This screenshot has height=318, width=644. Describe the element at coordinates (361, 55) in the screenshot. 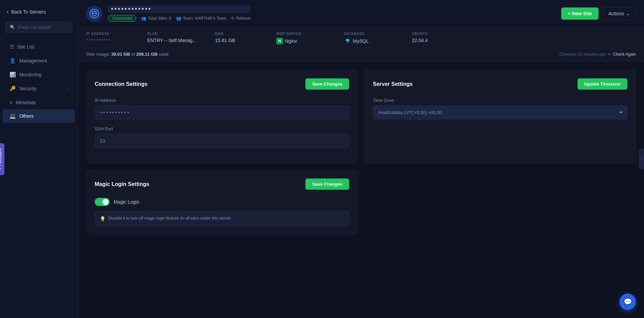

I see `disk-usage-row: Disk Usage: 39.01 GB of 208.11 GB used C…` at that location.